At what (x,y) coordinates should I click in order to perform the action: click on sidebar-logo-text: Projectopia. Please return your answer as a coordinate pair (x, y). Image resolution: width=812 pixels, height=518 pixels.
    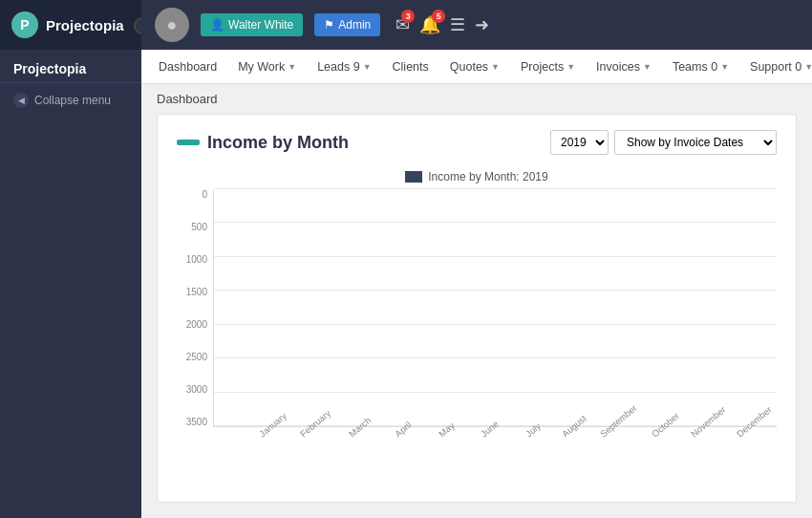
    Looking at the image, I should click on (85, 25).